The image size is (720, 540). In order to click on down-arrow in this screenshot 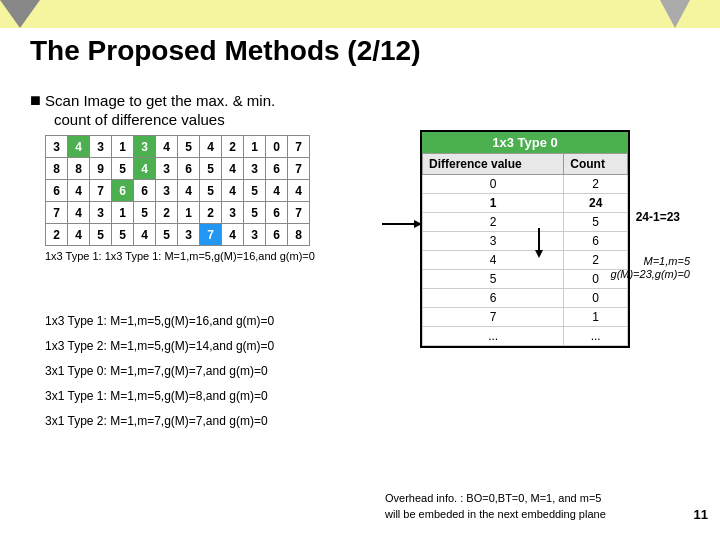, I will do `click(539, 243)`.